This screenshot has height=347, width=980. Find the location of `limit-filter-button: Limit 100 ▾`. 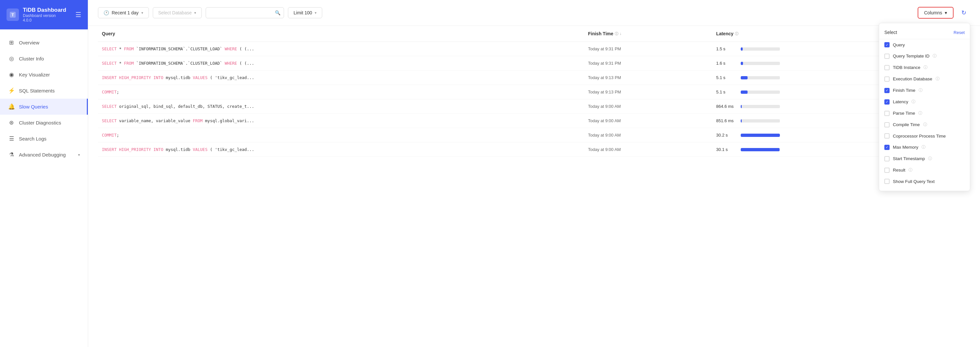

limit-filter-button: Limit 100 ▾ is located at coordinates (305, 13).